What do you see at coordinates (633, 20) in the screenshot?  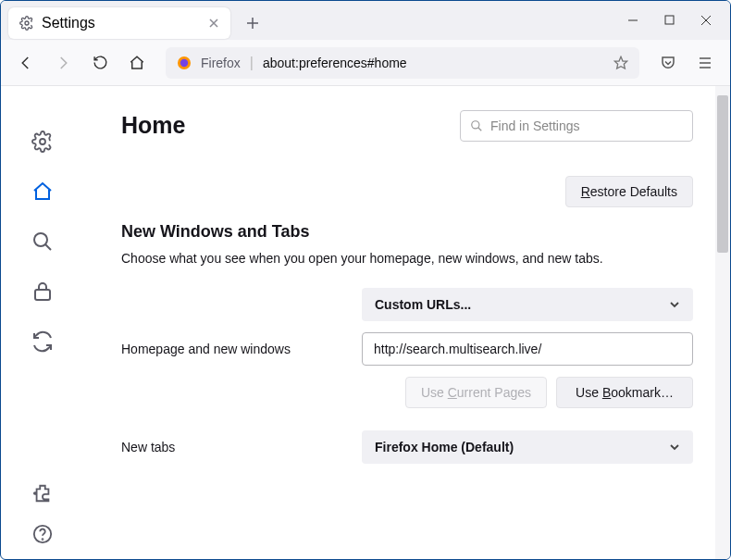 I see `minimize-icon` at bounding box center [633, 20].